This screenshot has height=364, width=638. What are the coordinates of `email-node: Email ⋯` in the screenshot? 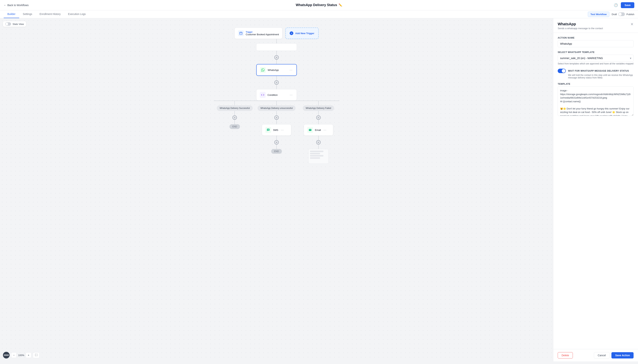 It's located at (318, 130).